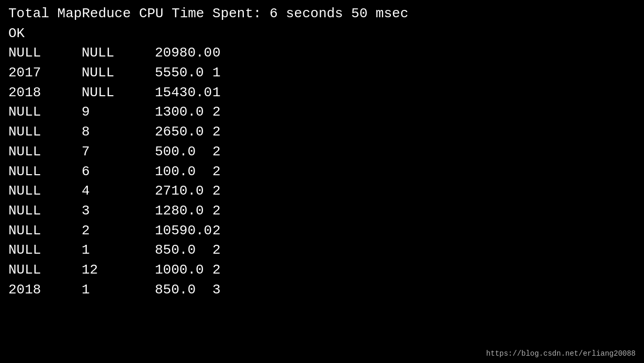  What do you see at coordinates (118, 172) in the screenshot?
I see `col2-value: 6` at bounding box center [118, 172].